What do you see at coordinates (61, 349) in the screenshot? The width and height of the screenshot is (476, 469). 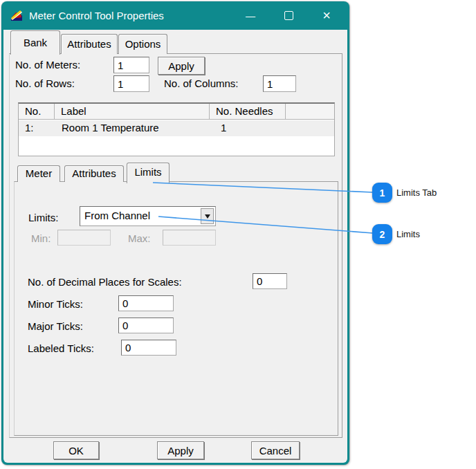 I see `labeled-ticks-label: Labeled Ticks:` at bounding box center [61, 349].